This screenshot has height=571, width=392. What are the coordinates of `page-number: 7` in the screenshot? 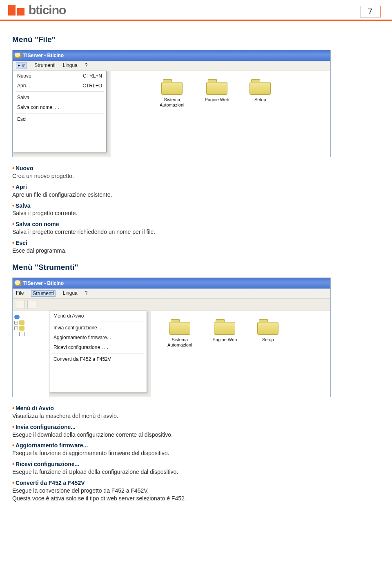 It's located at (370, 11).